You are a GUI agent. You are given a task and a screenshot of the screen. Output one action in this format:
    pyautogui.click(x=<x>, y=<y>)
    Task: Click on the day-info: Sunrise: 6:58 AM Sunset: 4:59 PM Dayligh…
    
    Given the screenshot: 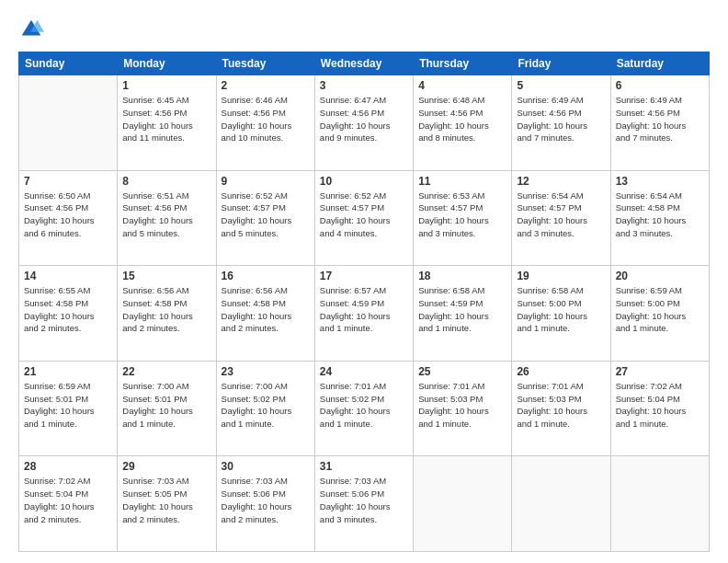 What is the action you would take?
    pyautogui.click(x=462, y=309)
    